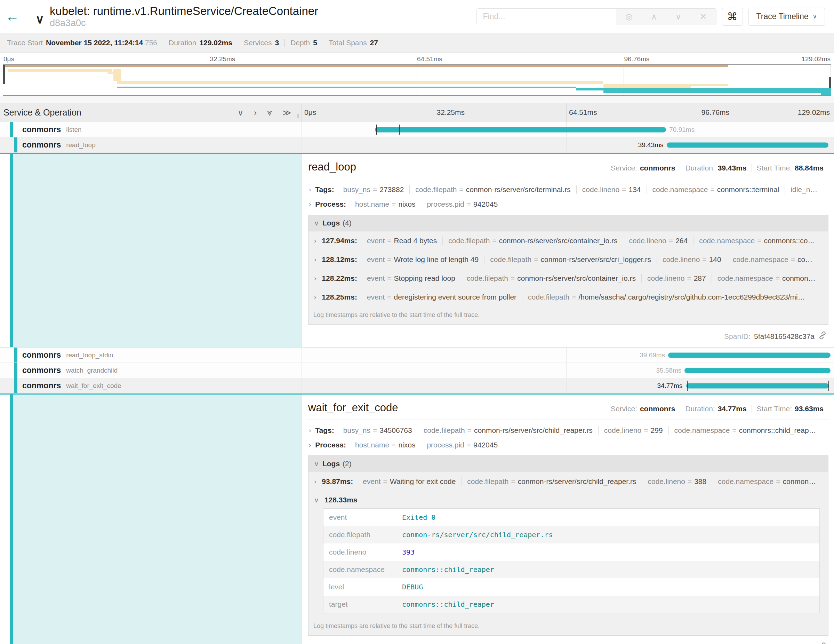 The height and width of the screenshot is (644, 834). What do you see at coordinates (304, 43) in the screenshot?
I see `summary-item: Depth 5` at bounding box center [304, 43].